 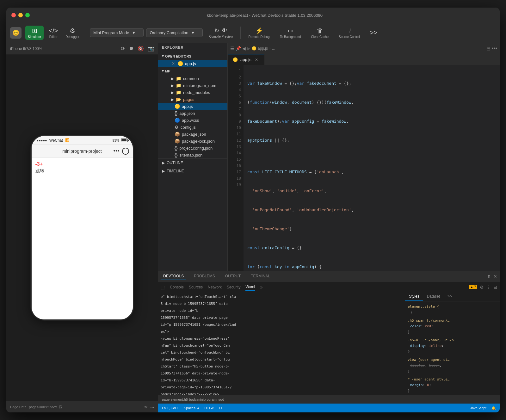 What do you see at coordinates (249, 48) in the screenshot?
I see `nav-forward-icon: ▶` at bounding box center [249, 48].